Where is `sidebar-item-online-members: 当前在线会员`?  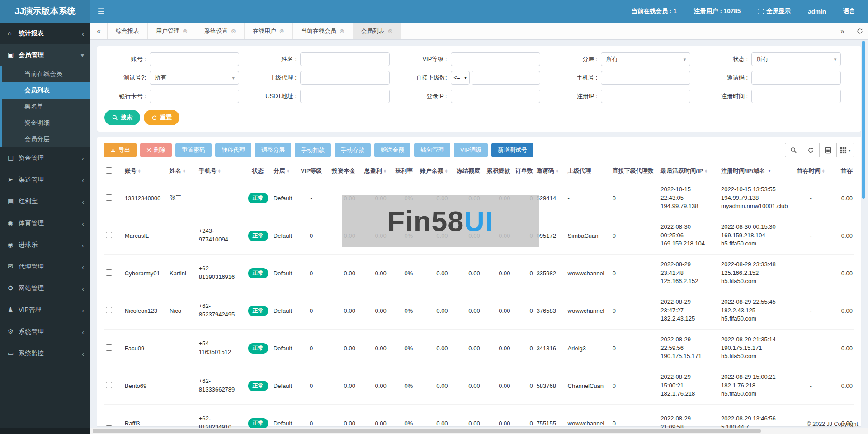 sidebar-item-online-members: 当前在线会员 is located at coordinates (46, 74).